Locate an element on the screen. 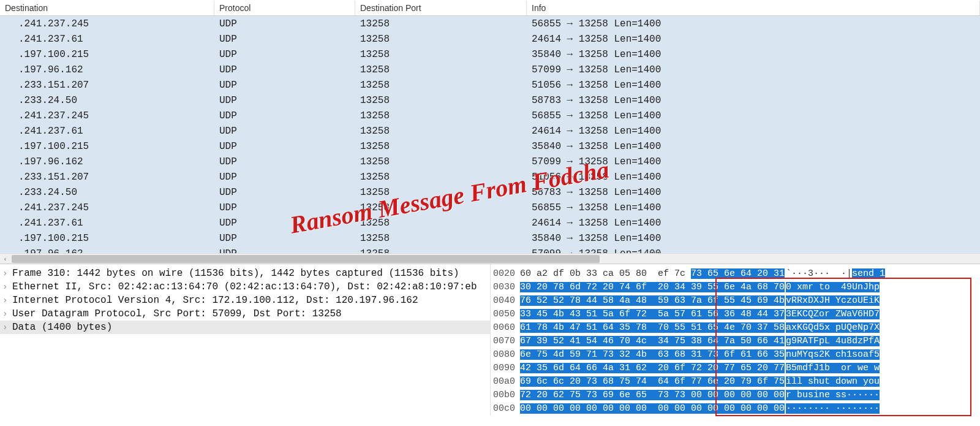 The height and width of the screenshot is (426, 980). hex-offset: 00c0 is located at coordinates (505, 408).